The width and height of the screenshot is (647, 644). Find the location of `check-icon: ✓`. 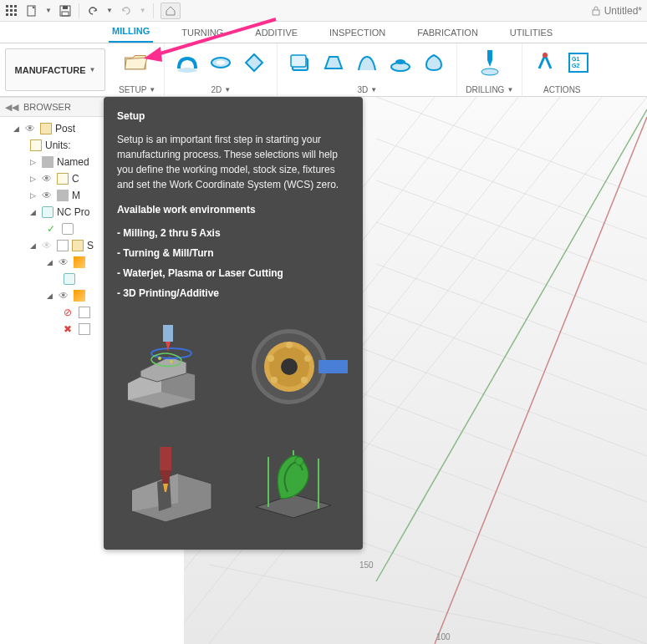

check-icon: ✓ is located at coordinates (53, 229).